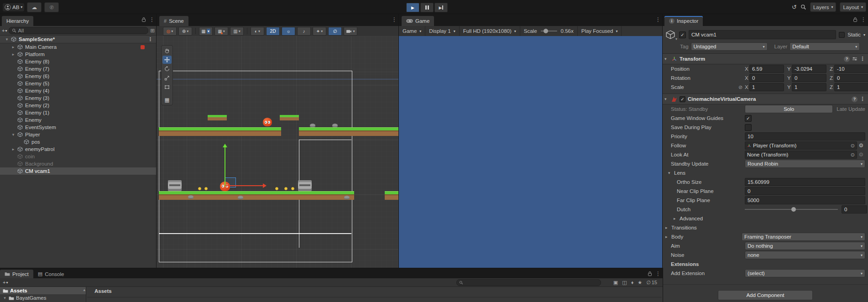 The width and height of the screenshot is (868, 302). Describe the element at coordinates (273, 31) in the screenshot. I see `2d-mode-toggle: 2D` at that location.